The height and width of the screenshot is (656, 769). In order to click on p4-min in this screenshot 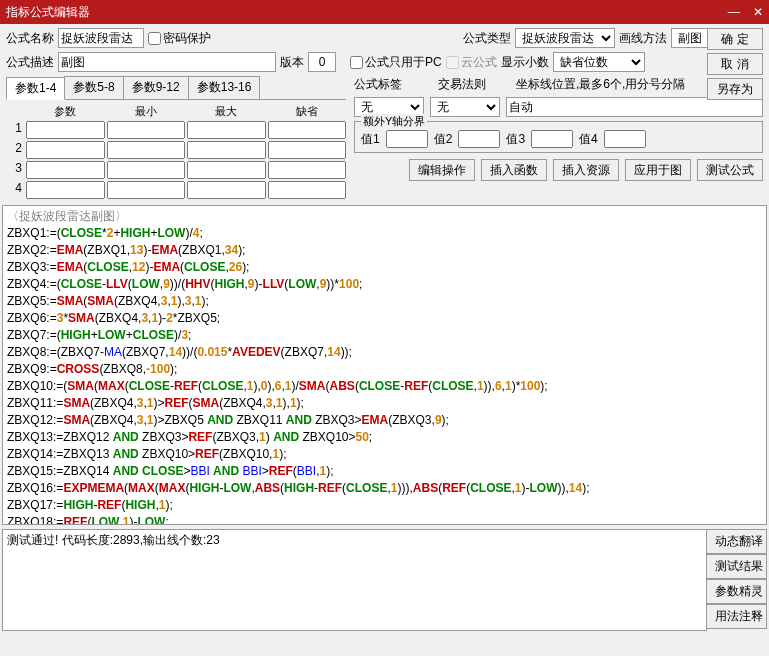, I will do `click(146, 190)`.